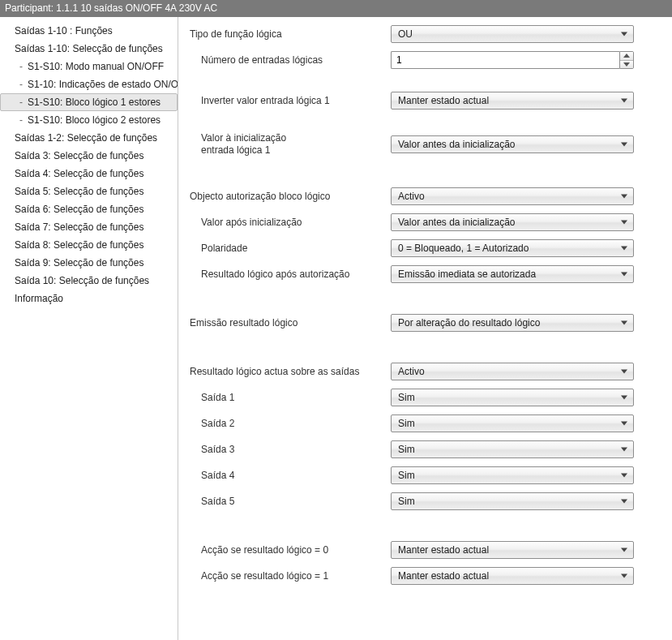 The width and height of the screenshot is (672, 640). I want to click on label-obj-aut: Objecto autorização bloco lógico, so click(290, 196).